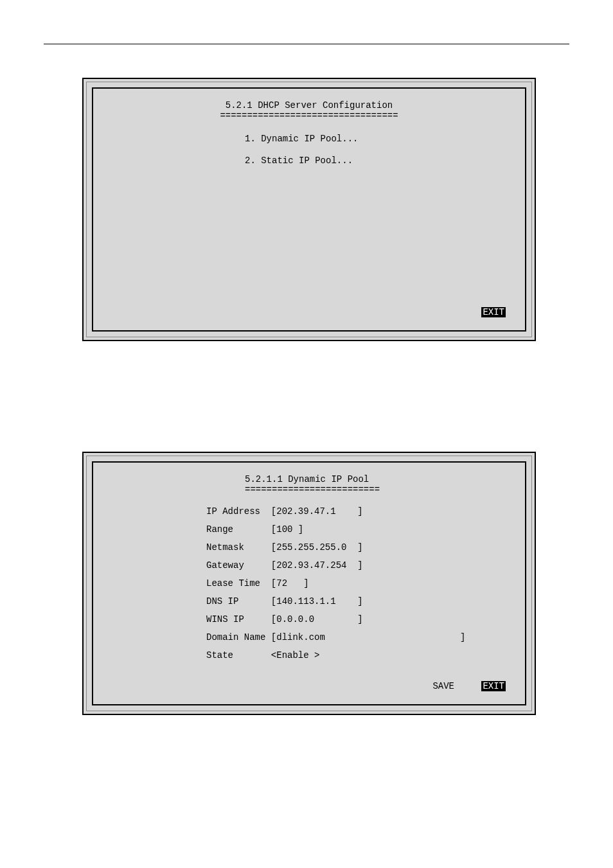  I want to click on field-label-netmask: Netmask, so click(239, 547).